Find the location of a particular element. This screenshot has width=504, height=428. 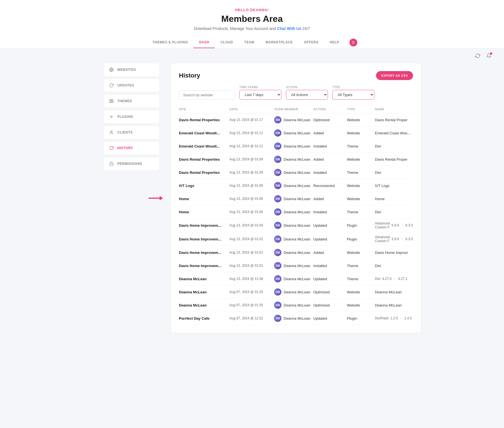

refresh-icon is located at coordinates (478, 56).